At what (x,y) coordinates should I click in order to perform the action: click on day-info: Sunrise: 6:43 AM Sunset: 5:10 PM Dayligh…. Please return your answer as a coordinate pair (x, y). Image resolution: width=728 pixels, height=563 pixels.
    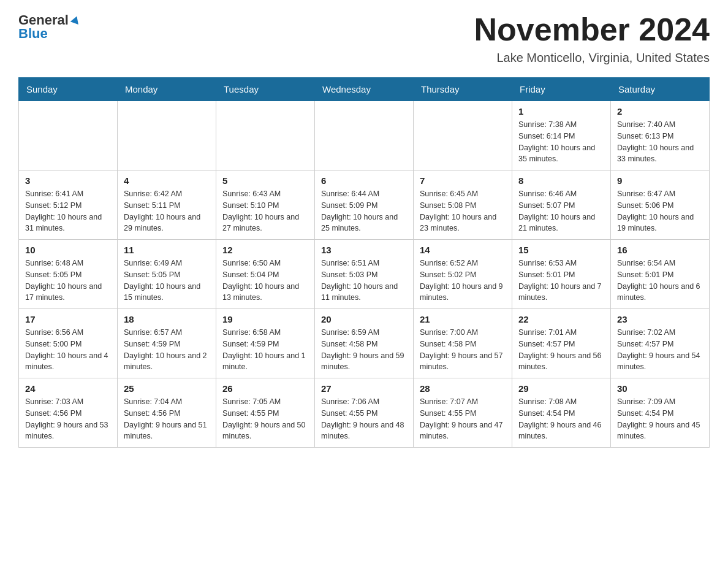
    Looking at the image, I should click on (265, 211).